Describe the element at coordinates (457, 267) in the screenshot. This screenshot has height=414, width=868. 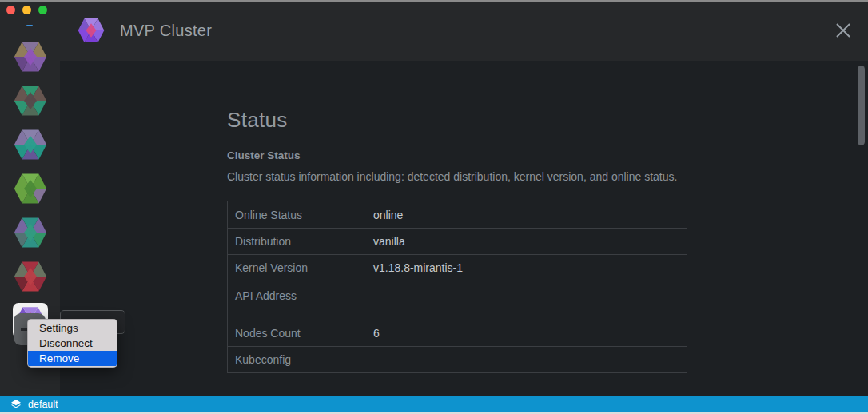
I see `table-row: Kernel Version v1.18.8-mirantis-1` at that location.